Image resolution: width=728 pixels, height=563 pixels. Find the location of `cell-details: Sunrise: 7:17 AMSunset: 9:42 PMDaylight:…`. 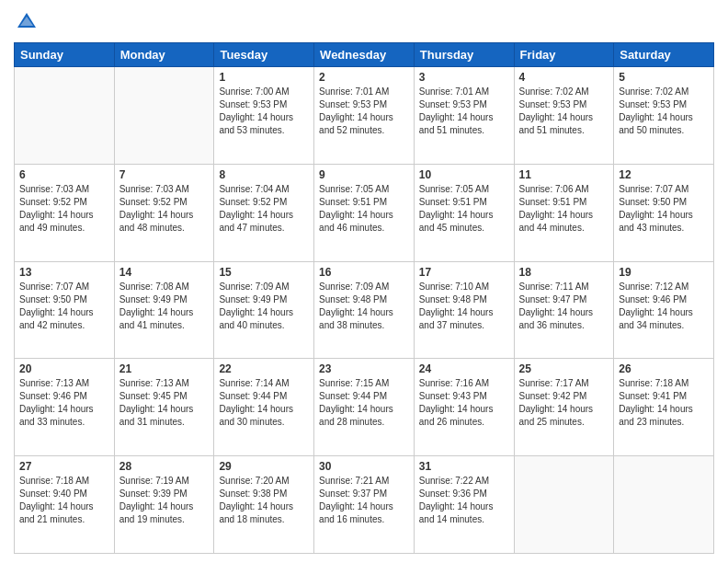

cell-details: Sunrise: 7:17 AMSunset: 9:42 PMDaylight:… is located at coordinates (564, 403).